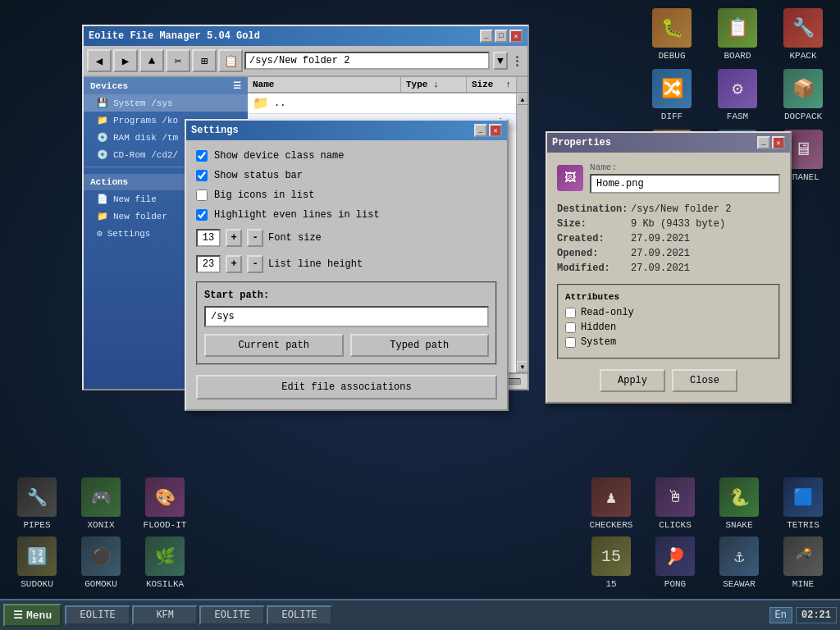  Describe the element at coordinates (803, 28) in the screenshot. I see `kpack-icon: 🔧` at that location.